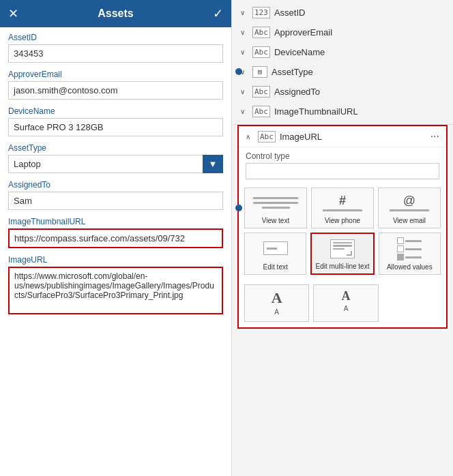 This screenshot has width=453, height=476. Describe the element at coordinates (345, 303) in the screenshot. I see `font-size-2-option: A A` at that location.